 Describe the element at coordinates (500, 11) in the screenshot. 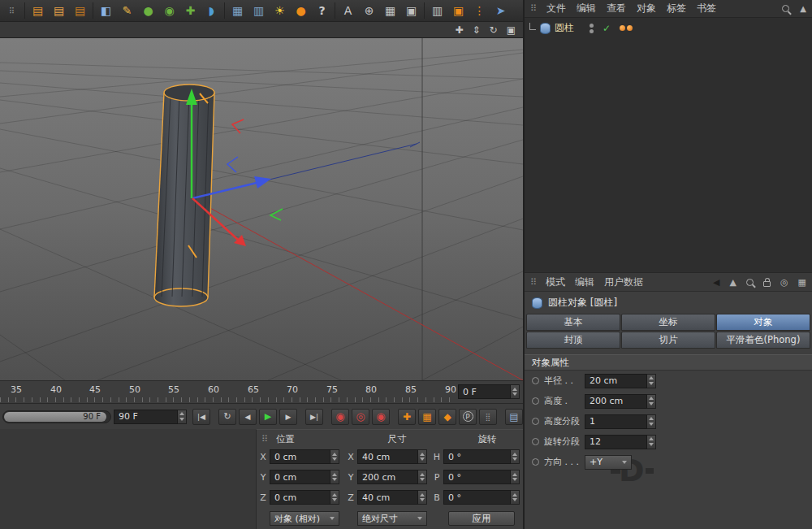

I see `feather-tool-icon: ➤` at that location.